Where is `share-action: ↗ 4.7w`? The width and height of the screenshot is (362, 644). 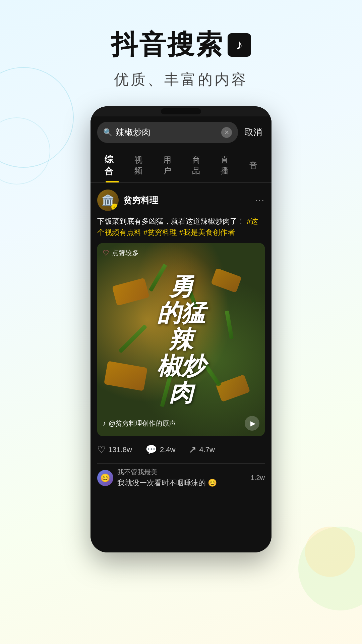
share-action: ↗ 4.7w is located at coordinates (202, 449).